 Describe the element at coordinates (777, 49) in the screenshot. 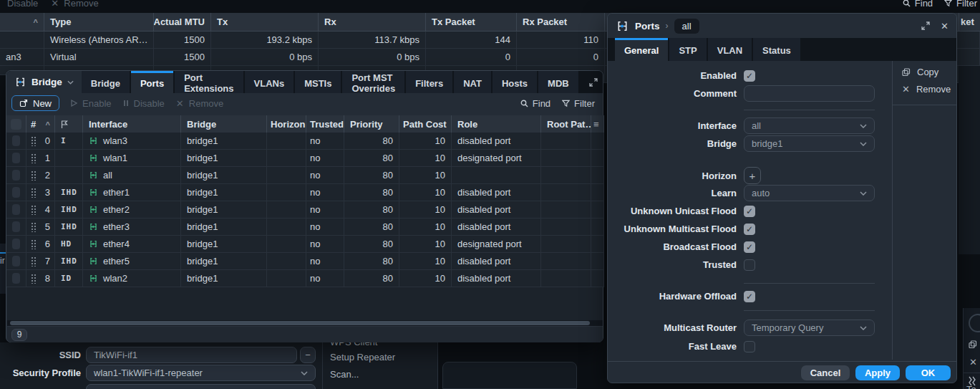

I see `dialog-tab-status: Status` at that location.